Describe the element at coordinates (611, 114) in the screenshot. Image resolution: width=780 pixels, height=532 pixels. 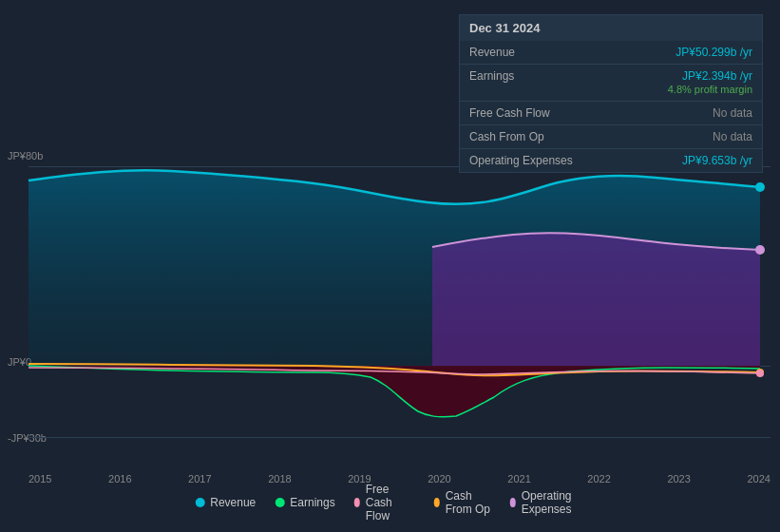
I see `fcf-row: Free Cash Flow No data` at that location.